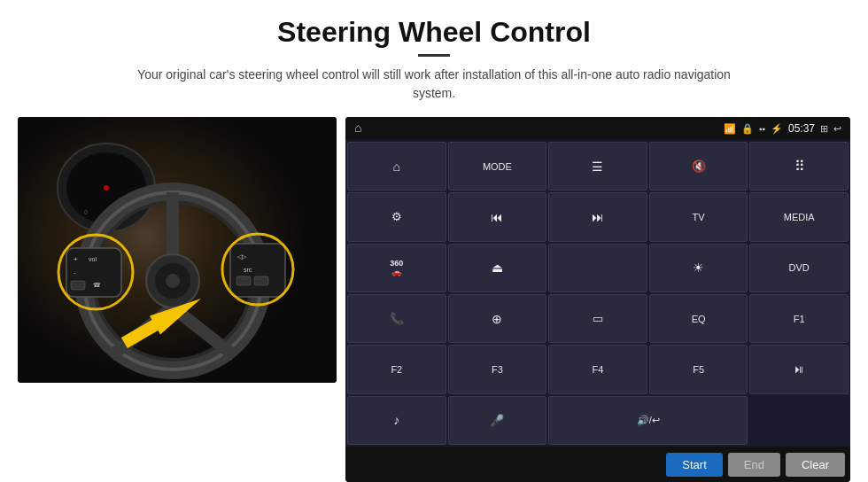 Image resolution: width=868 pixels, height=482 pixels. What do you see at coordinates (699, 369) in the screenshot?
I see `f5-button: F5` at bounding box center [699, 369].